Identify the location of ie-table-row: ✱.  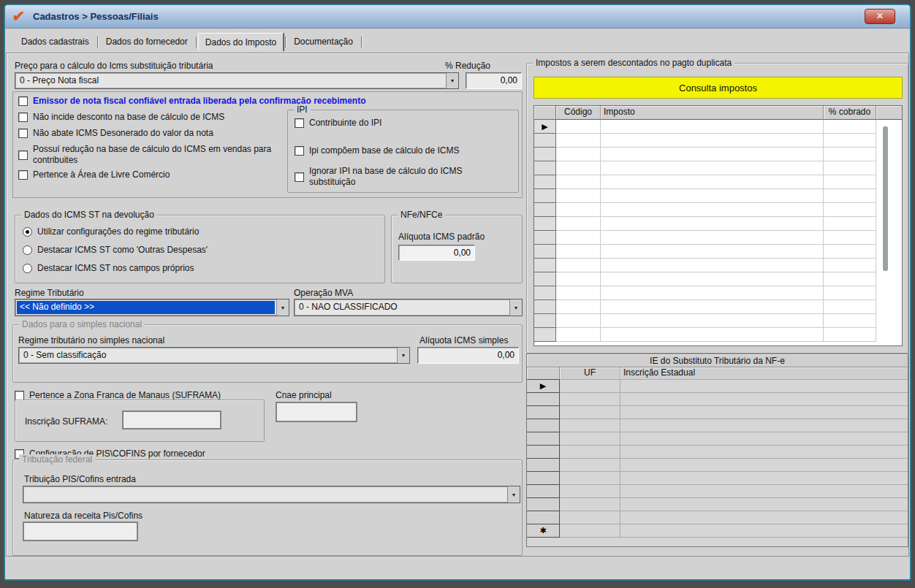
(718, 531).